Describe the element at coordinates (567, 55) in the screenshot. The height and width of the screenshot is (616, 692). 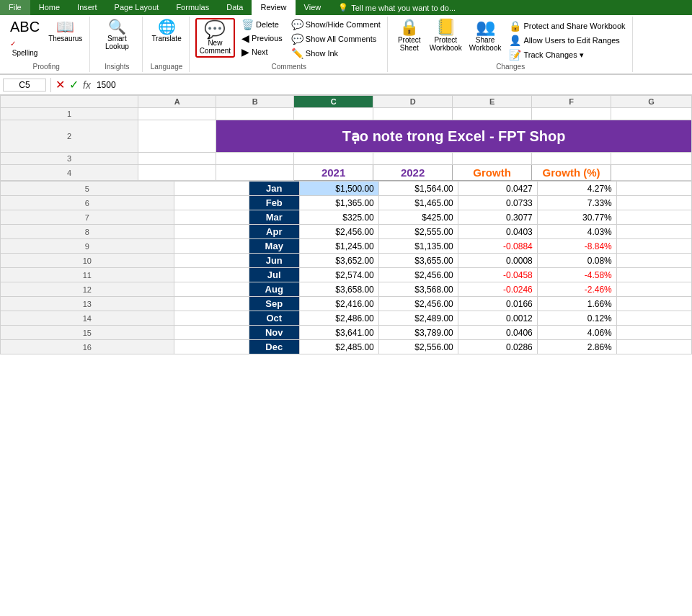
I see `track-changes-button: 📝 Track Changes ▾` at that location.